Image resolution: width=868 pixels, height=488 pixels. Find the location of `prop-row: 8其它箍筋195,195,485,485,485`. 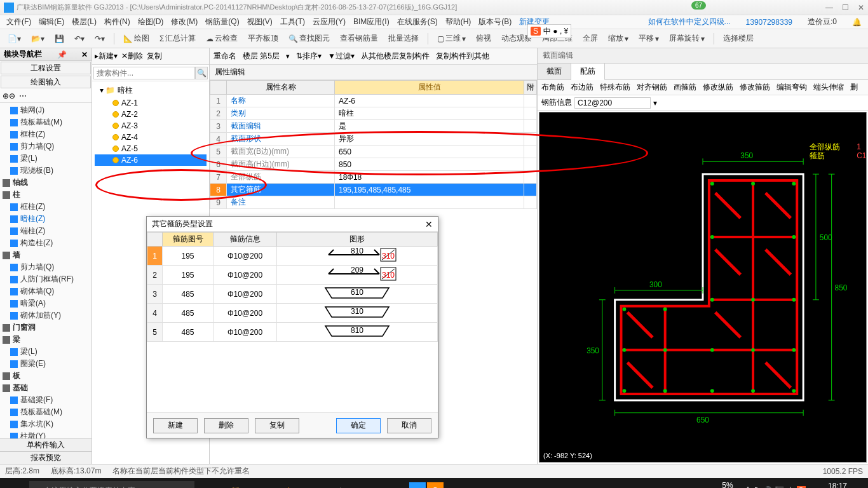

prop-row: 8其它箍筋195,195,485,485,485 is located at coordinates (374, 190).